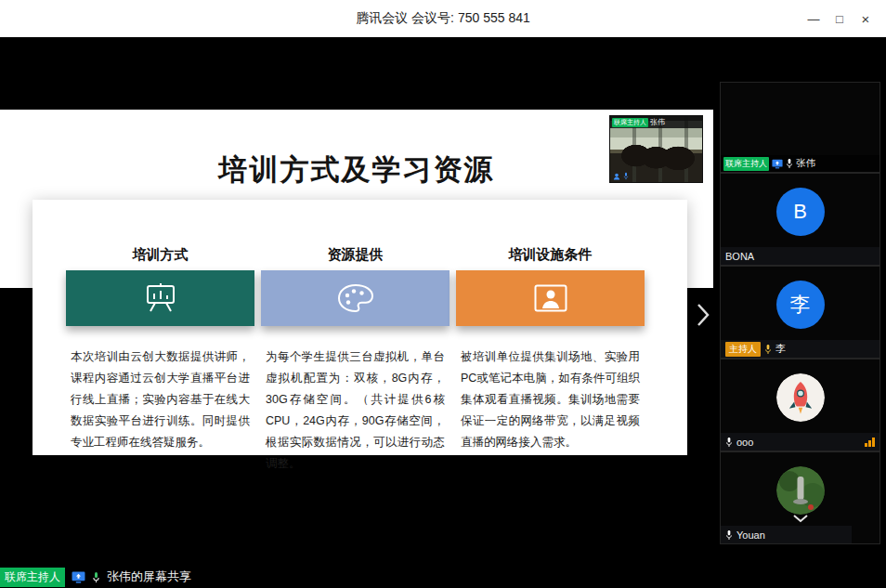  I want to click on participant-info-bar: ooo, so click(801, 442).